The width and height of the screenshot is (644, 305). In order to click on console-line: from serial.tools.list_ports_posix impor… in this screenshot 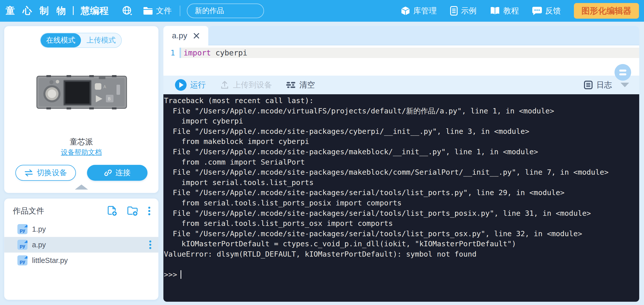, I will do `click(401, 203)`.